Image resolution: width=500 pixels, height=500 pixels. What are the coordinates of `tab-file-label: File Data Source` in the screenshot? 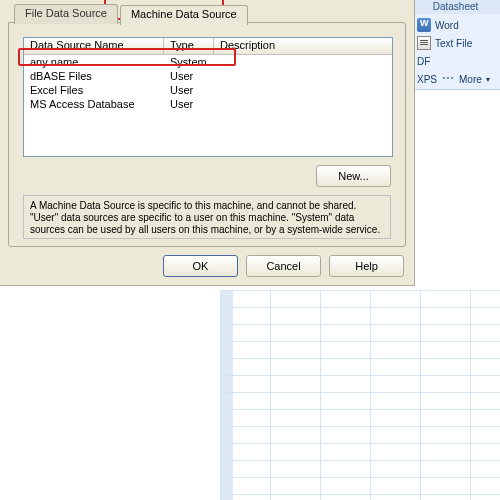 It's located at (66, 13).